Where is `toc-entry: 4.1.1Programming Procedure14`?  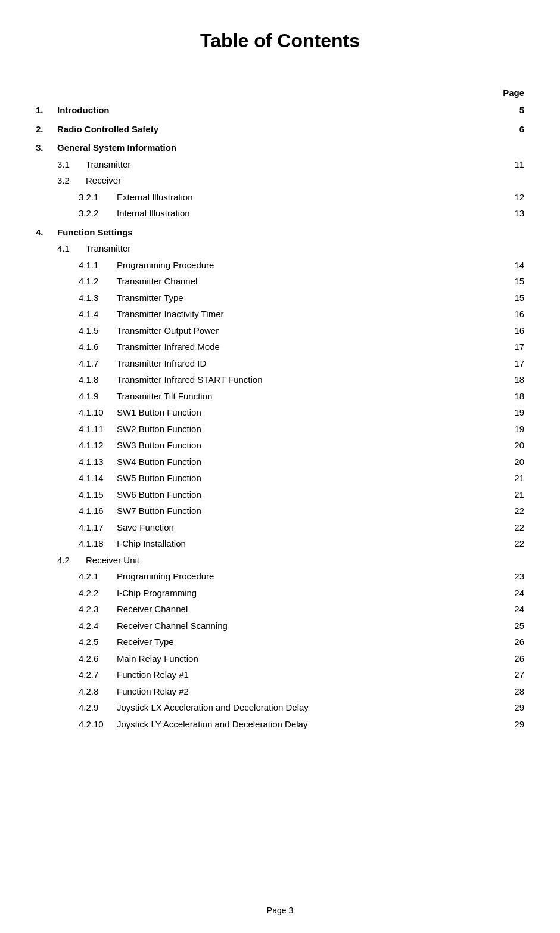 toc-entry: 4.1.1Programming Procedure14 is located at coordinates (280, 265).